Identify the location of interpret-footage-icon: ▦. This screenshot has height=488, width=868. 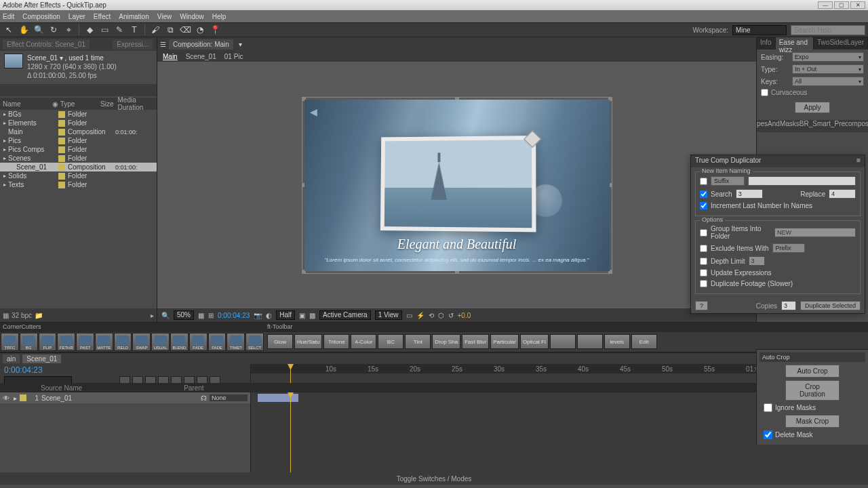
(5, 316).